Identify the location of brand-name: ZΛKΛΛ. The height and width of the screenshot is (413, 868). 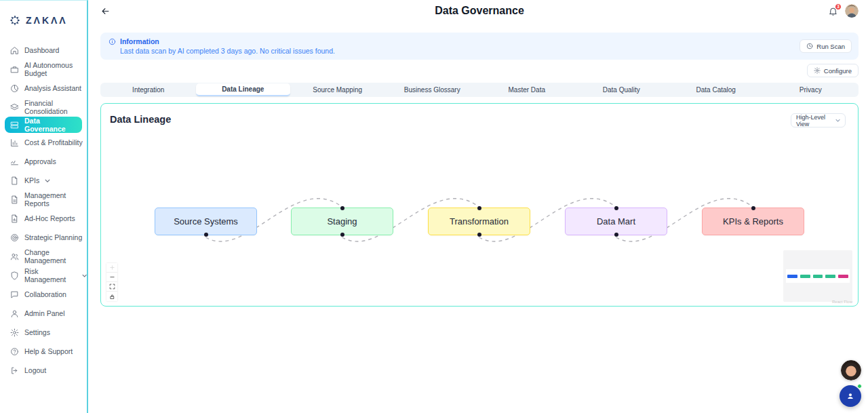
(47, 20).